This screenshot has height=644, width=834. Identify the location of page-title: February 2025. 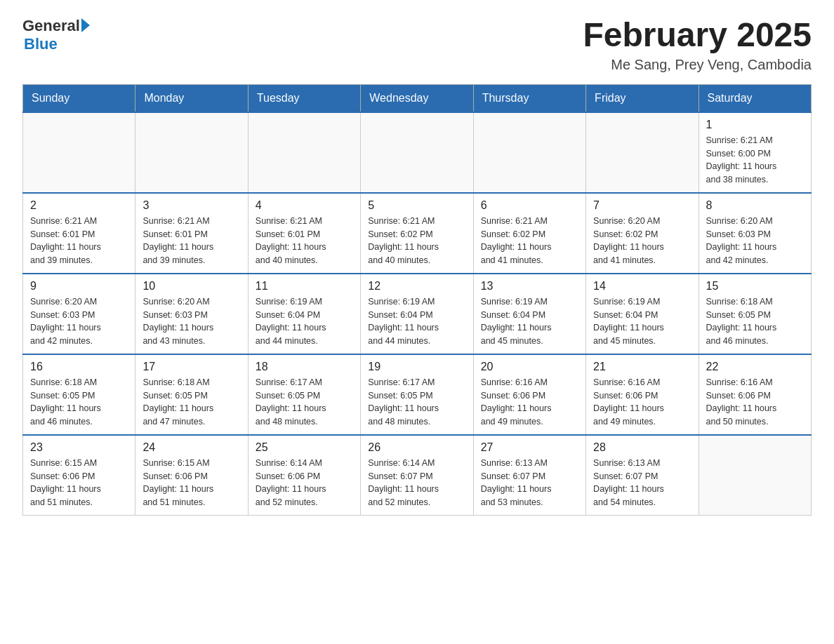
(697, 35).